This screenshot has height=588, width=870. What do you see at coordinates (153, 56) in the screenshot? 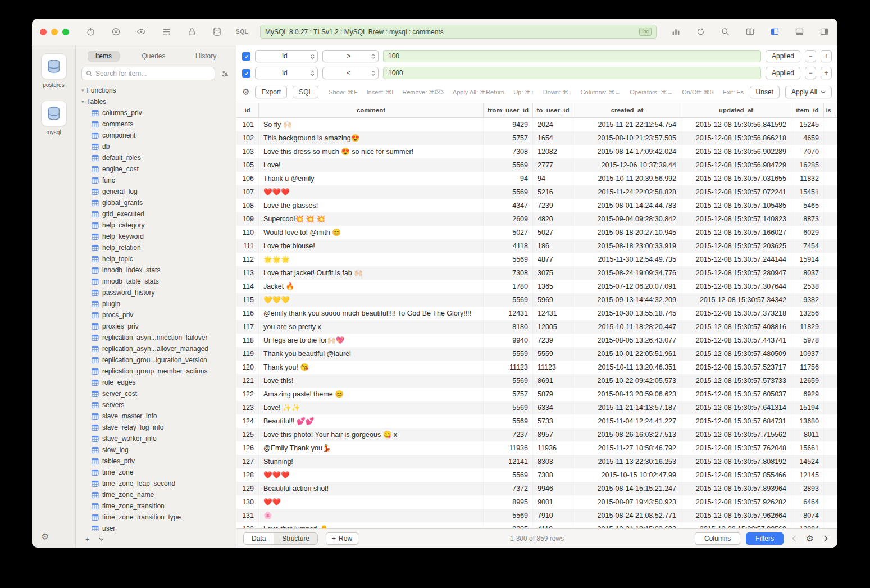
I see `tab-queries: Queries` at bounding box center [153, 56].